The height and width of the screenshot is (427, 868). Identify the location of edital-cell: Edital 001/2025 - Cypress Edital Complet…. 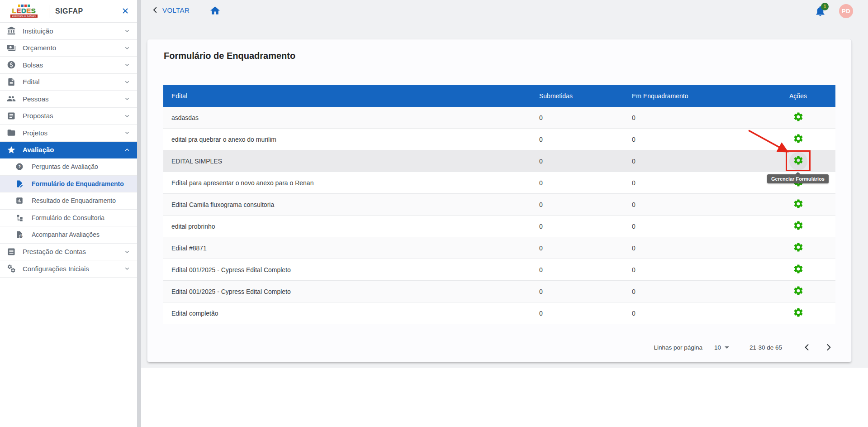
(347, 292).